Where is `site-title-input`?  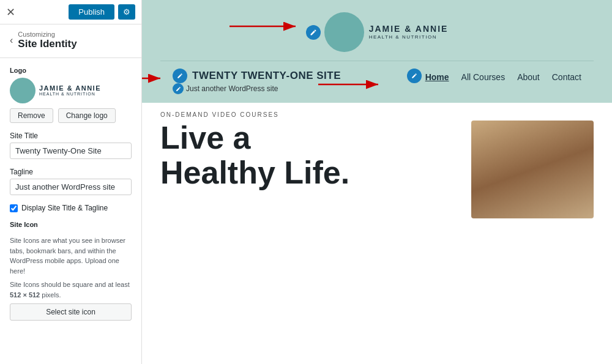
site-title-input is located at coordinates (71, 150).